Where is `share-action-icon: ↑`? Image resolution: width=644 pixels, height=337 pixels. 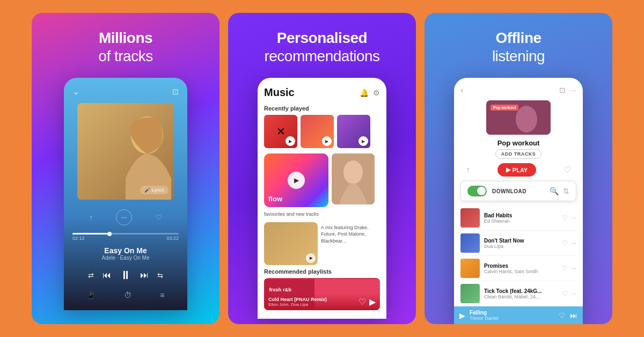
share-action-icon: ↑ is located at coordinates (468, 170).